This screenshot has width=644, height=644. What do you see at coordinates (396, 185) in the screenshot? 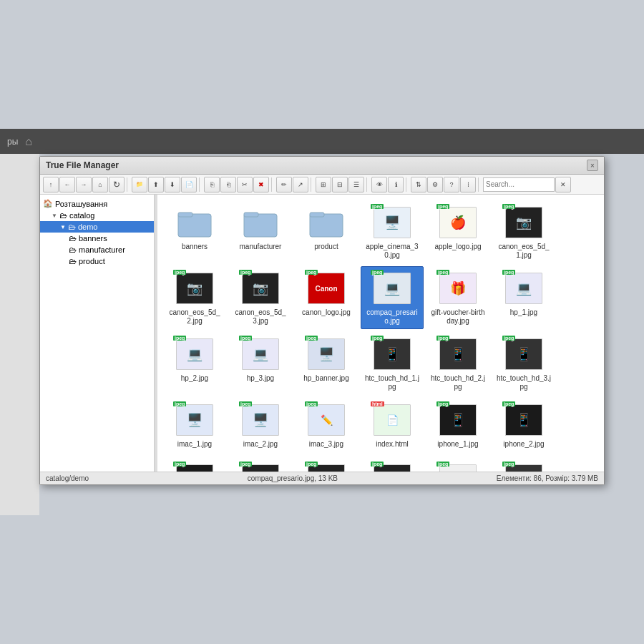
I see `tb-info-button: ℹ` at bounding box center [396, 185].